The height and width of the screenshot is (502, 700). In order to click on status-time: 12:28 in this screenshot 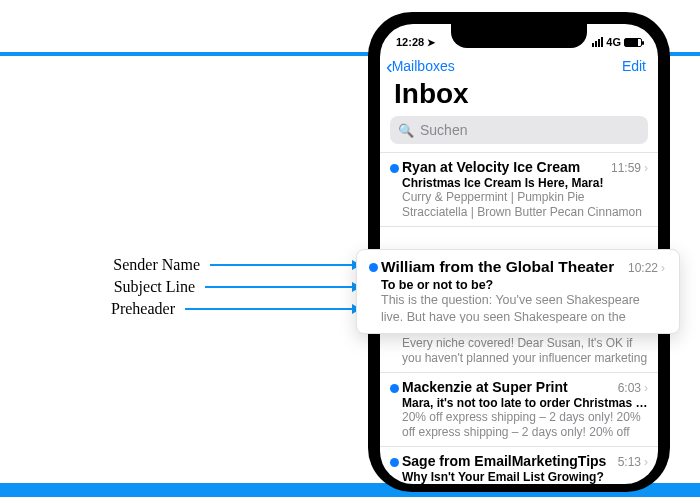, I will do `click(410, 42)`.